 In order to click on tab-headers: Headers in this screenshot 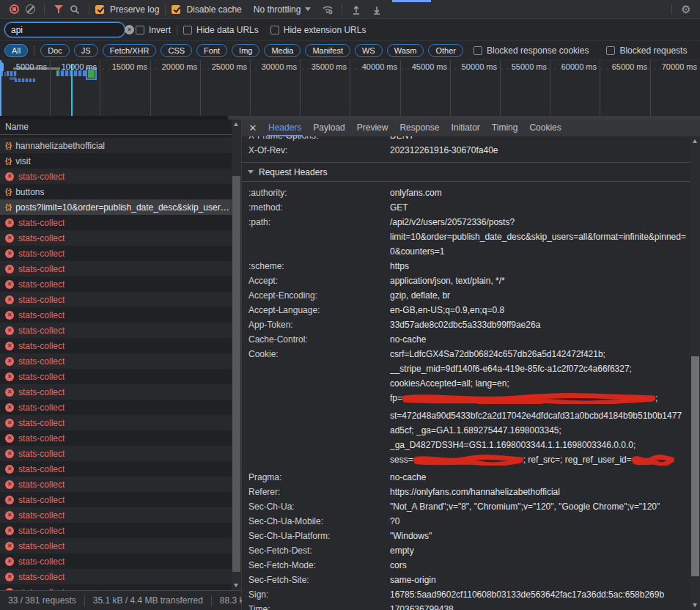, I will do `click(284, 128)`.